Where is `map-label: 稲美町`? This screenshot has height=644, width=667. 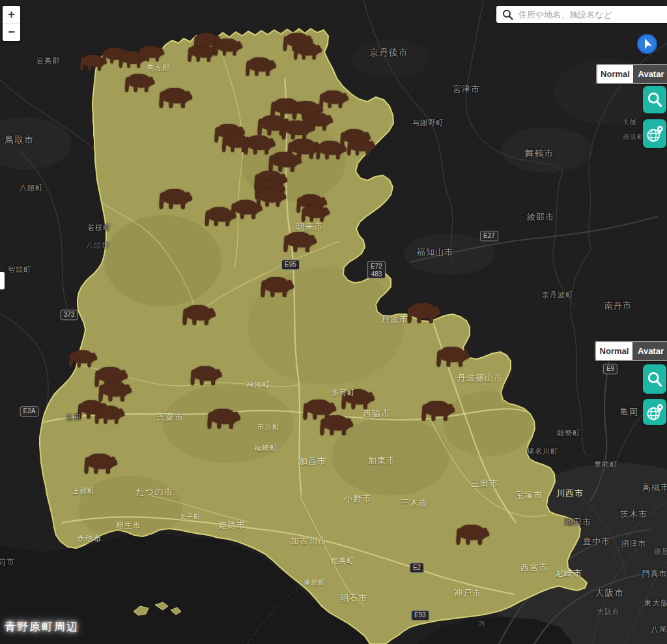 map-label: 稲美町 is located at coordinates (343, 561).